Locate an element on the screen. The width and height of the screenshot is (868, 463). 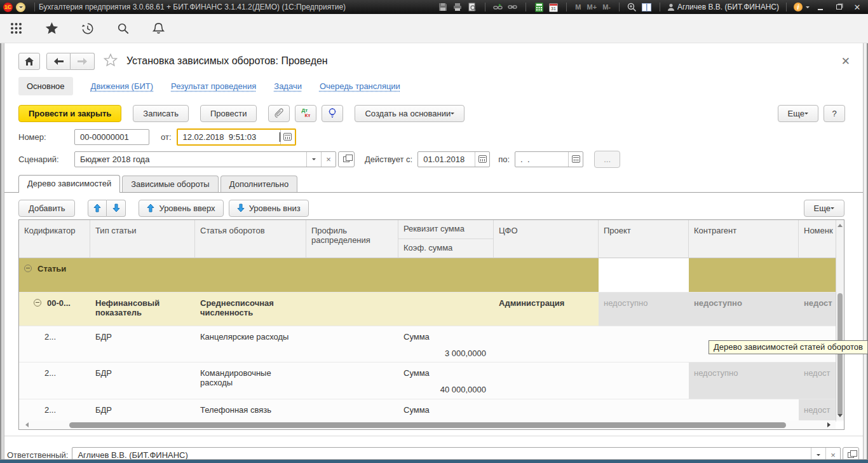
scroll-down-icon is located at coordinates (840, 415).